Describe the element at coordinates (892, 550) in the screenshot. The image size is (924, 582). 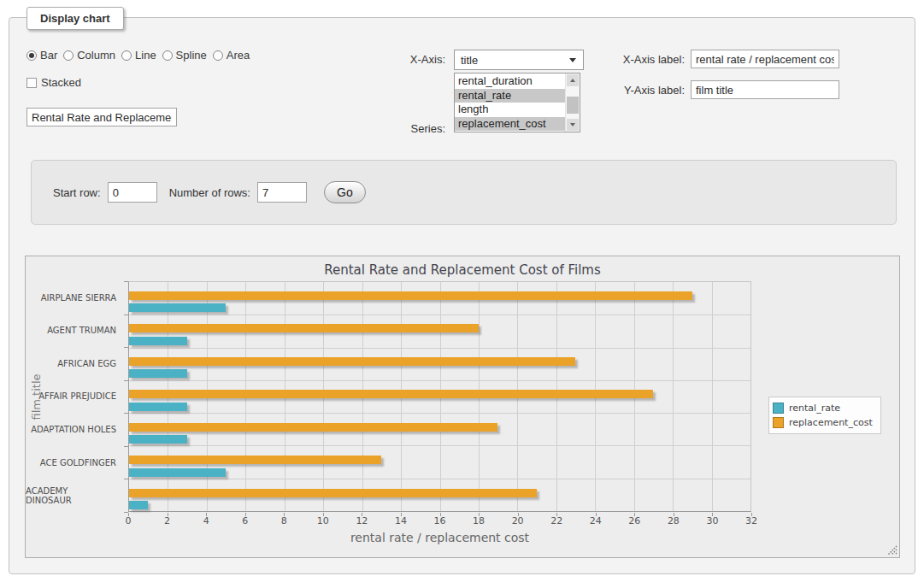
I see `resize-handle-icon` at that location.